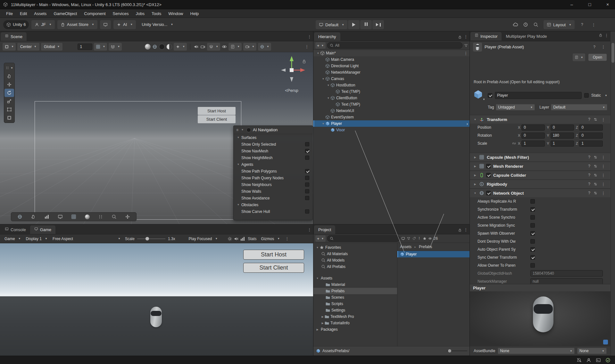 Image resolution: width=615 pixels, height=364 pixels. What do you see at coordinates (589, 360) in the screenshot?
I see `collaborate-icon` at bounding box center [589, 360].